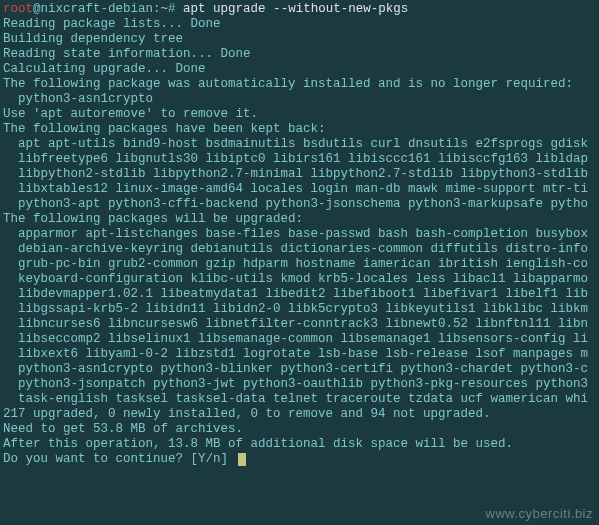 The image size is (599, 525). Describe the element at coordinates (300, 204) in the screenshot. I see `output-line: python3-apt python3-cffi-backend python3…` at that location.